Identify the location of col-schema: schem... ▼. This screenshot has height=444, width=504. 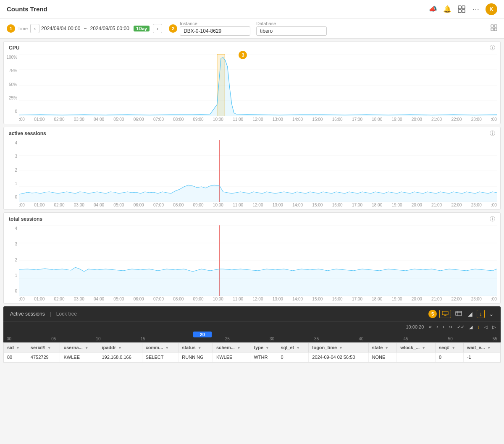
(231, 347).